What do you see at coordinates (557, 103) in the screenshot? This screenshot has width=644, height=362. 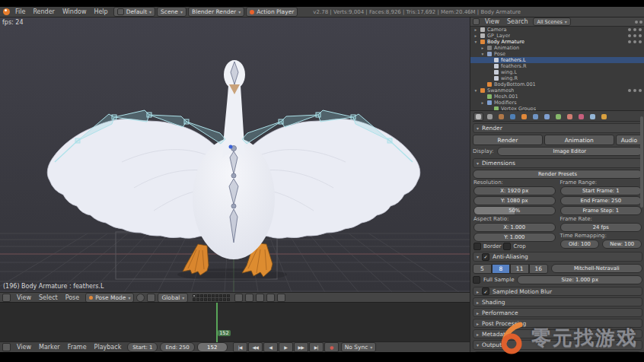 I see `outliner-item-modifiers: ▸Modifiers` at bounding box center [557, 103].